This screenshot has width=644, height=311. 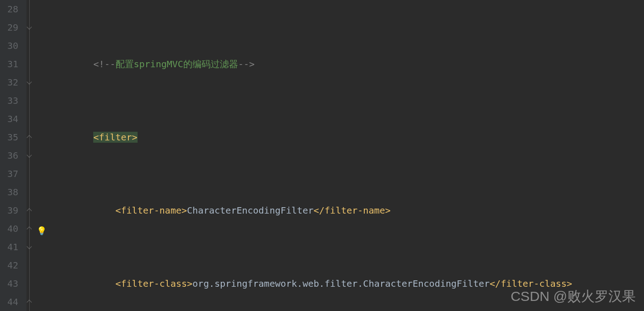 What do you see at coordinates (9, 174) in the screenshot?
I see `line-number: 37` at bounding box center [9, 174].